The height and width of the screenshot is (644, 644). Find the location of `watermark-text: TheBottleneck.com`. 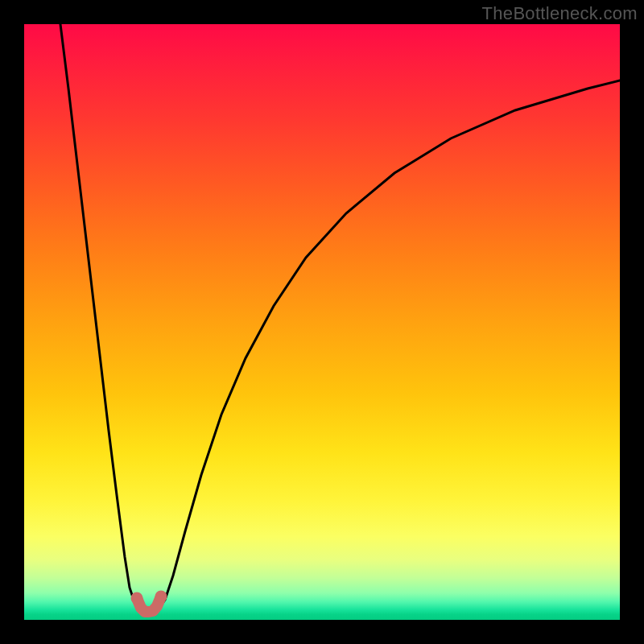

watermark-text: TheBottleneck.com is located at coordinates (560, 14).